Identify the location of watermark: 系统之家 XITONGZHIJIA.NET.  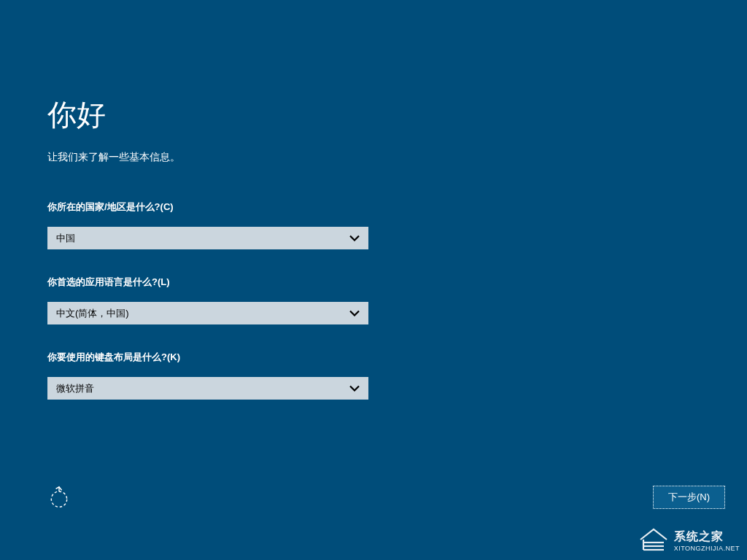
(689, 540).